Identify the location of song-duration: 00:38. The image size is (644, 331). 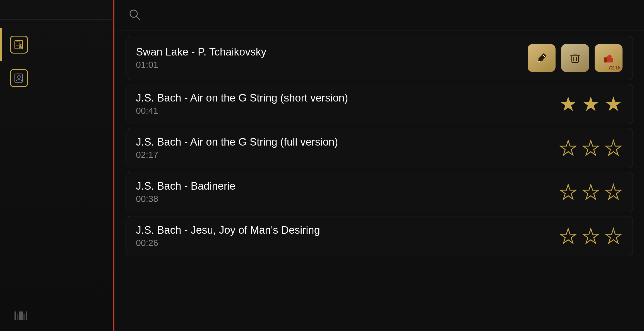
(186, 199).